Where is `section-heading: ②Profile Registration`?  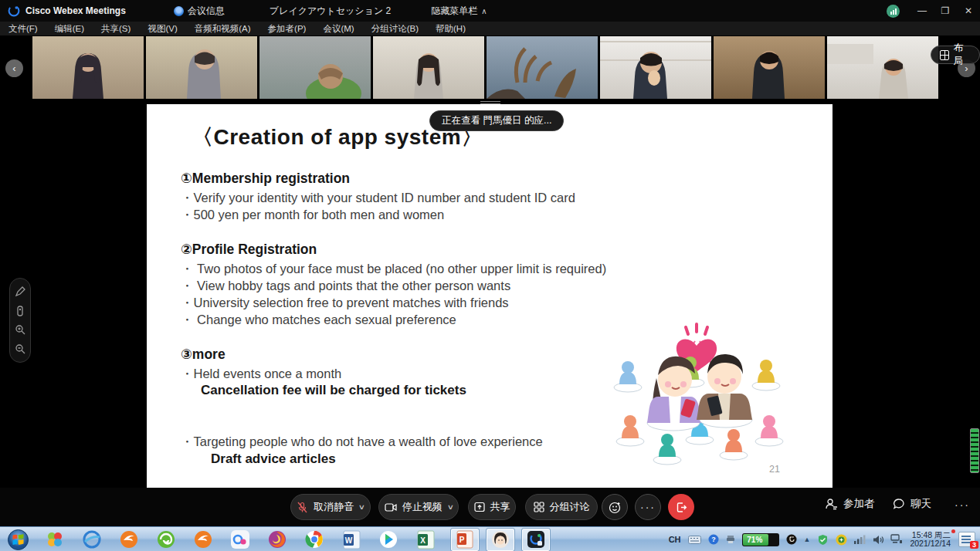 section-heading: ②Profile Registration is located at coordinates (507, 250).